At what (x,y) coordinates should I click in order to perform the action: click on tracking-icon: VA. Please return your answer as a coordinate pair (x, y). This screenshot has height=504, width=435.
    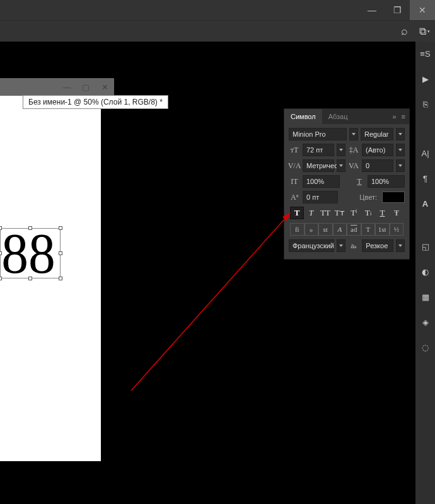
    Looking at the image, I should click on (354, 166).